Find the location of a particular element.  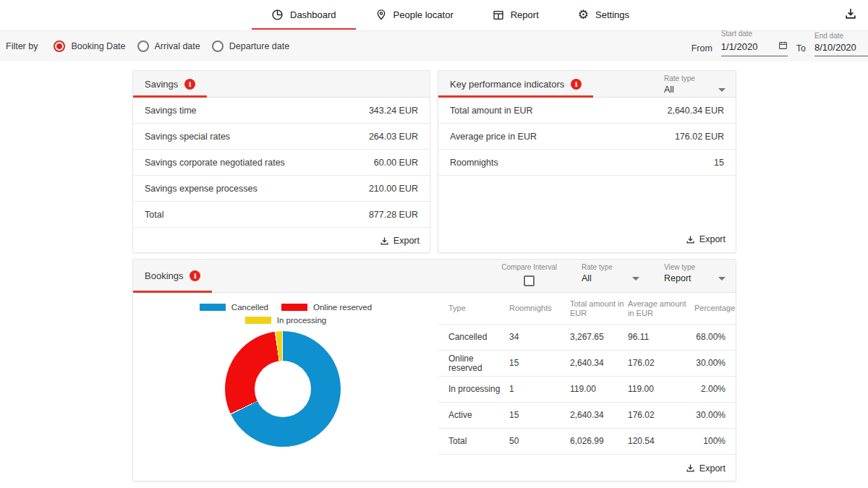

cell-percentage: 30.00% is located at coordinates (710, 363).